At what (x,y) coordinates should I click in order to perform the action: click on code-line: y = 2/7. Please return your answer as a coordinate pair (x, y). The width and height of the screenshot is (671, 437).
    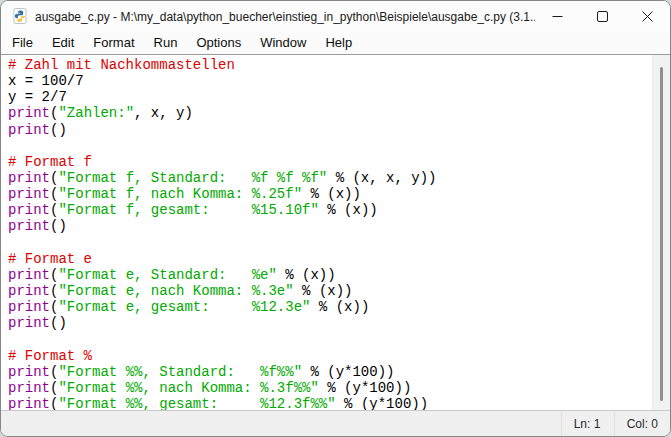
    Looking at the image, I should click on (330, 97).